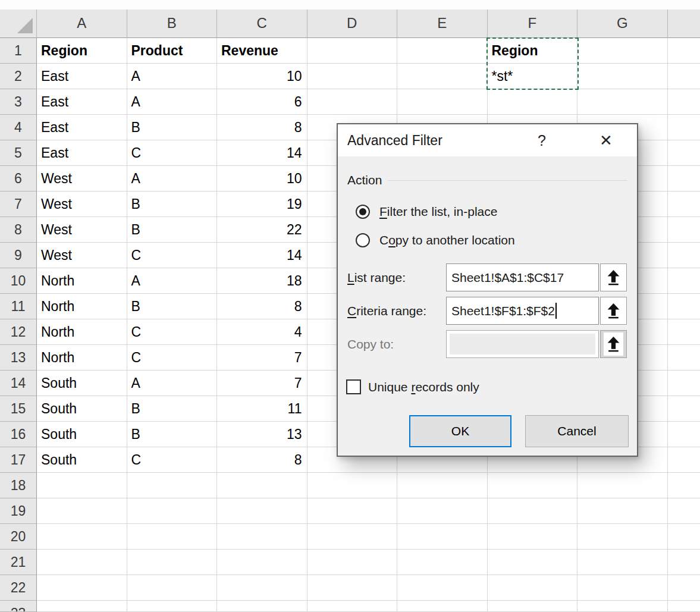 The width and height of the screenshot is (700, 612). I want to click on cell-H7-partial, so click(684, 205).